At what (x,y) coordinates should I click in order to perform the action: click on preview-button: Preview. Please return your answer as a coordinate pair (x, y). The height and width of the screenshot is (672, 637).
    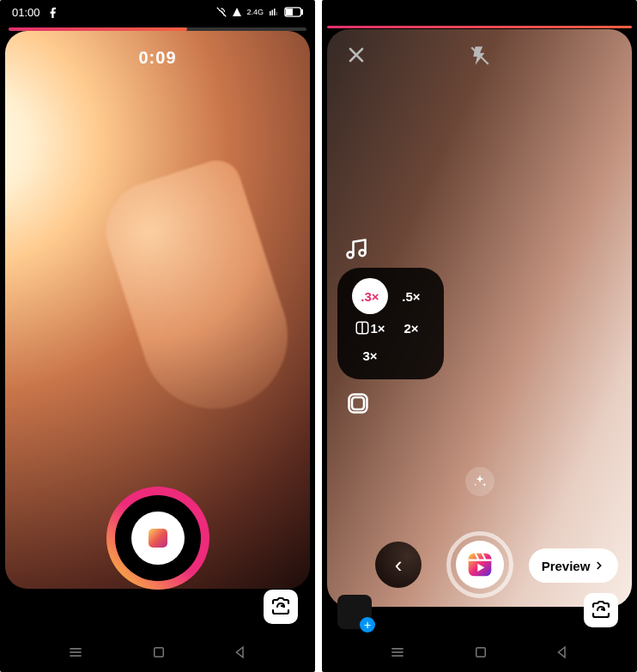
    Looking at the image, I should click on (573, 566).